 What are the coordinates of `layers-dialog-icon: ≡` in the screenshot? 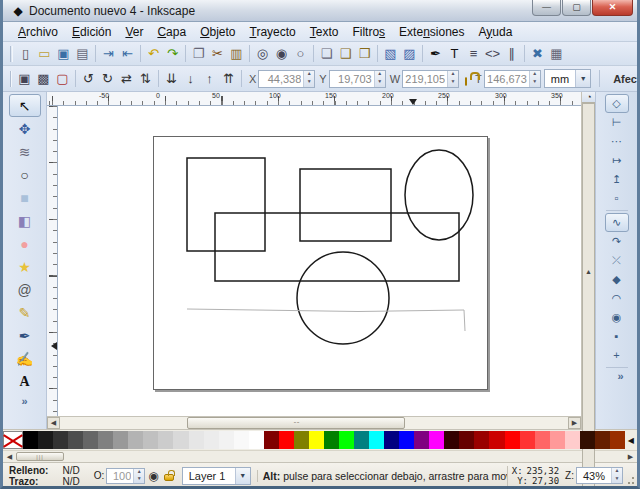 It's located at (474, 54).